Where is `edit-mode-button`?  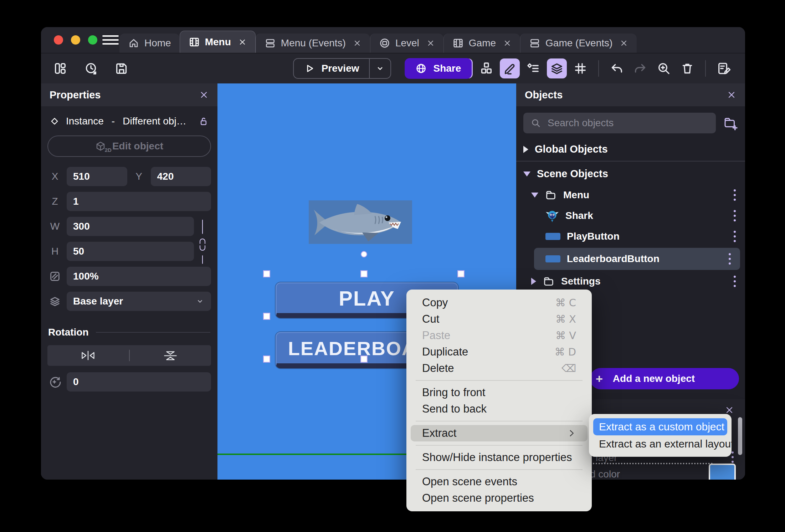 edit-mode-button is located at coordinates (510, 68).